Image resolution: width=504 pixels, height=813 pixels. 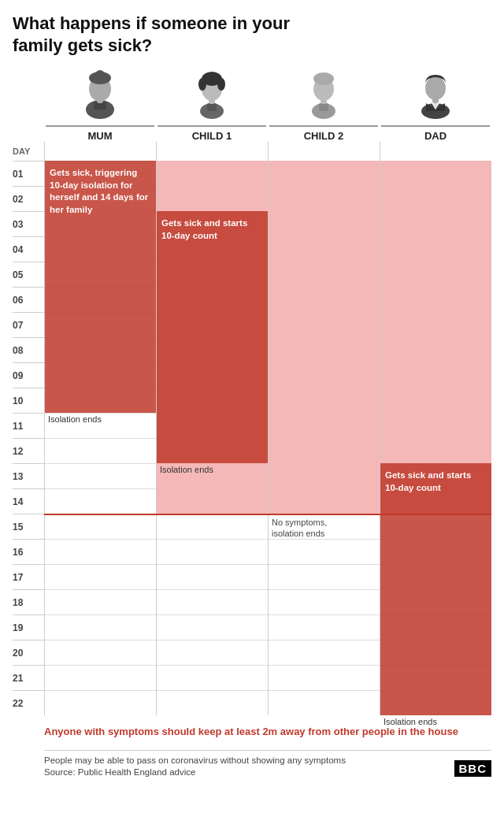 I want to click on day-label-09: 09, so click(x=28, y=375).